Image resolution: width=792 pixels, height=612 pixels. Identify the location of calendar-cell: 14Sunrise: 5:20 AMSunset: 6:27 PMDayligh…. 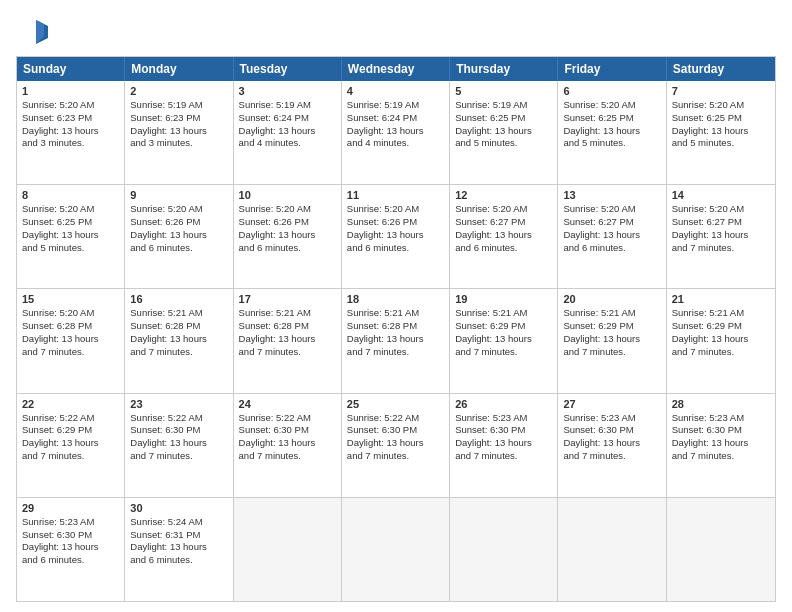
(721, 236).